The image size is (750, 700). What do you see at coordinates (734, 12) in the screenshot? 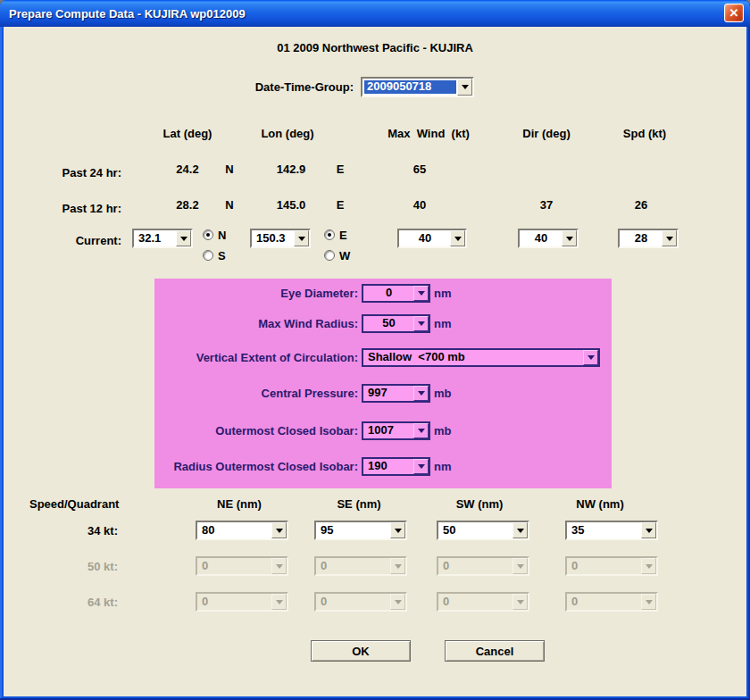
I see `close-icon: ✕` at bounding box center [734, 12].